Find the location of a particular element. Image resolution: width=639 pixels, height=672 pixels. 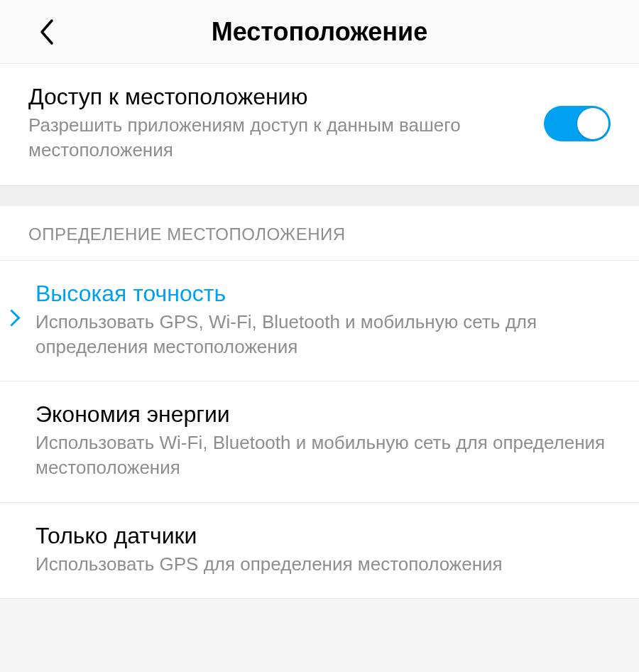

option-desc: Использовать GPS для определения местопо… is located at coordinates (323, 564).